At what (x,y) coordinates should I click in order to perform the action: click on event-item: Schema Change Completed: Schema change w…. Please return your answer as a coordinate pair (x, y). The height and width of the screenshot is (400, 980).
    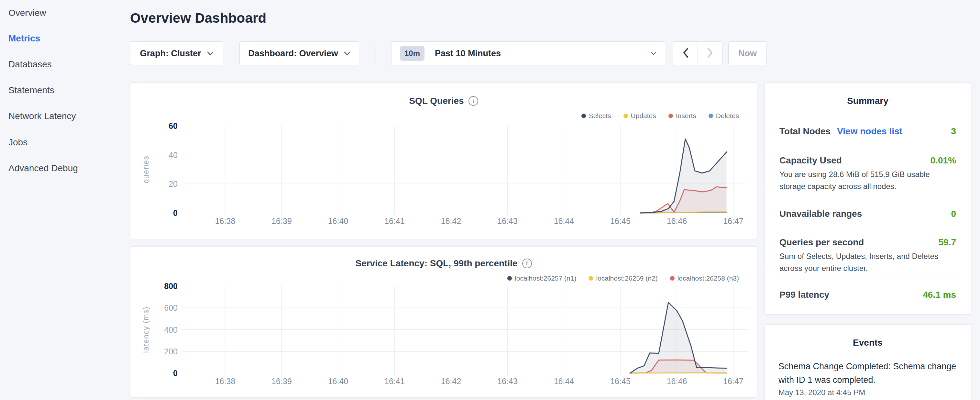
    Looking at the image, I should click on (869, 373).